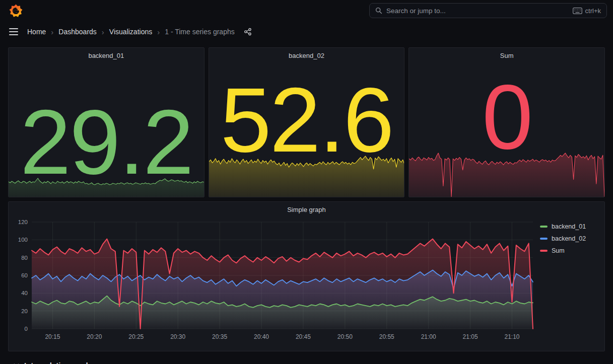  I want to click on svg-text: 20:30, so click(178, 337).